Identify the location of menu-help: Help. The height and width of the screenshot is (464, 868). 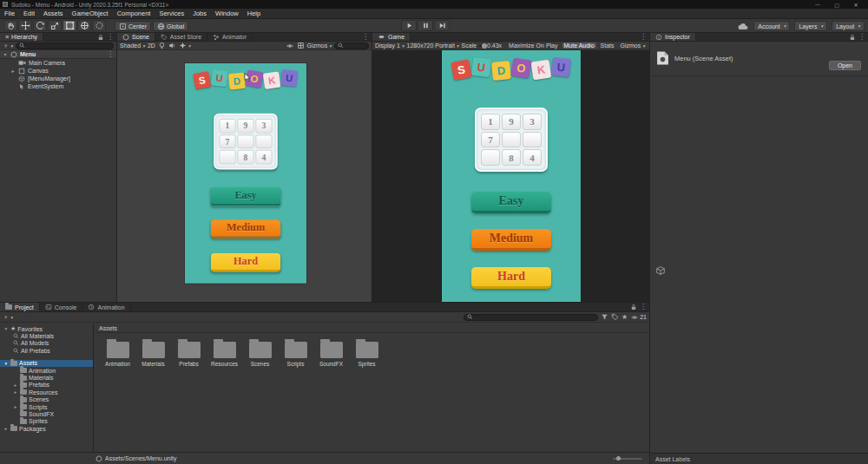
(253, 14).